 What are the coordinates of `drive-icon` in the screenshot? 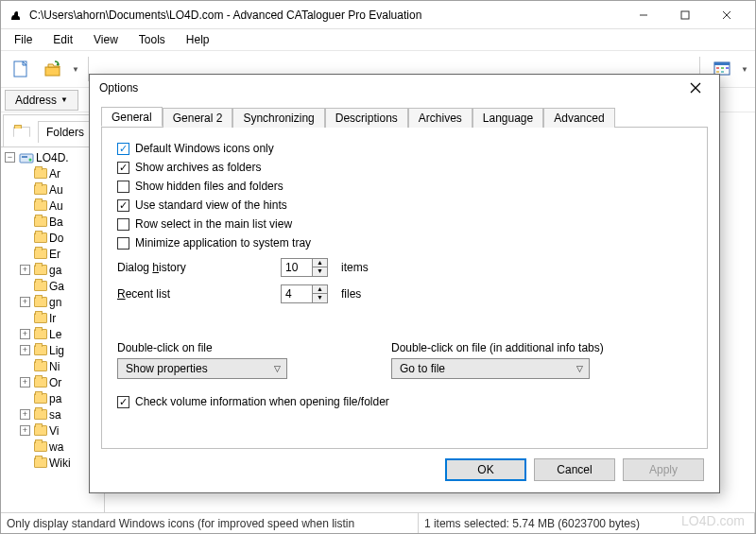 It's located at (26, 158).